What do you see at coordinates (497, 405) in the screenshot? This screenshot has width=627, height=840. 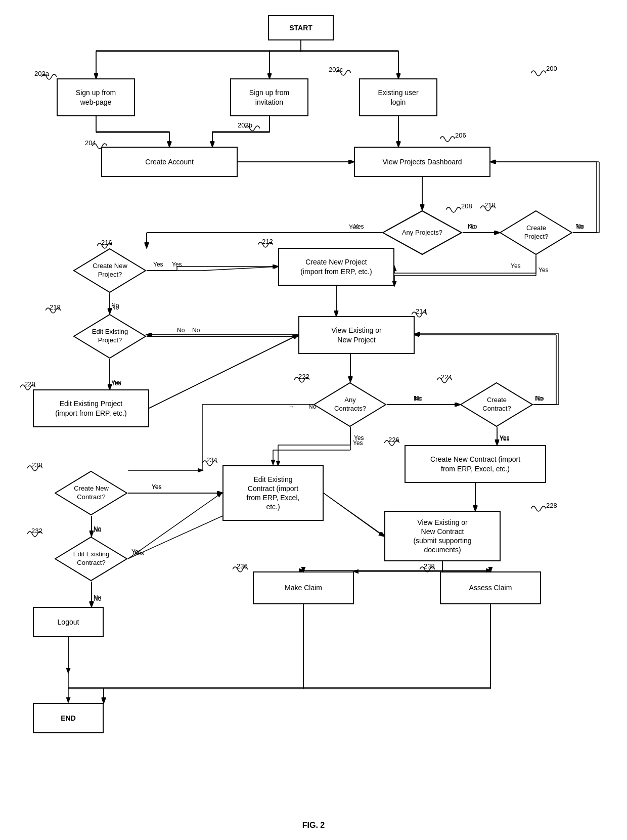 I see `create-contract-224-label: CreateContract?` at bounding box center [497, 405].